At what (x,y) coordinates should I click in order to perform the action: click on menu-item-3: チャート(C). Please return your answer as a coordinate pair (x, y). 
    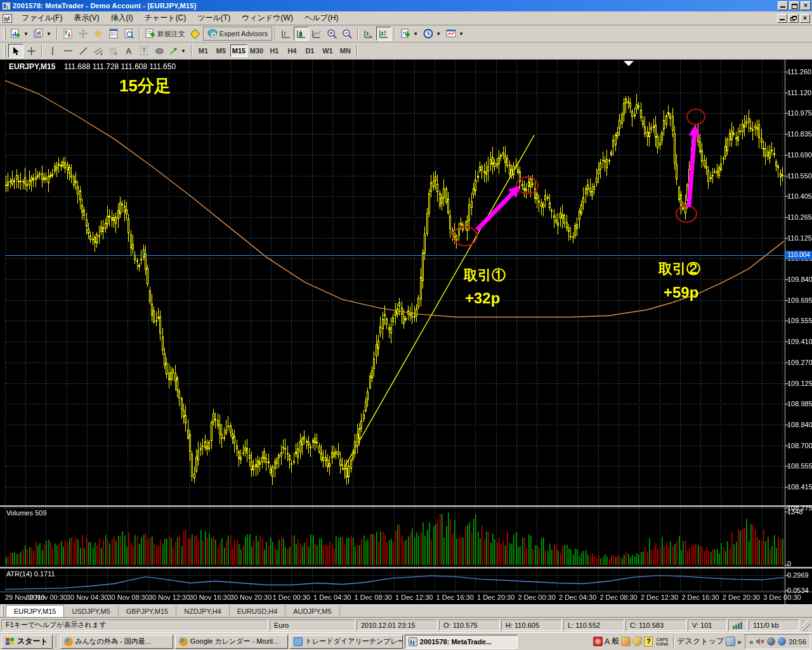
    Looking at the image, I should click on (166, 18).